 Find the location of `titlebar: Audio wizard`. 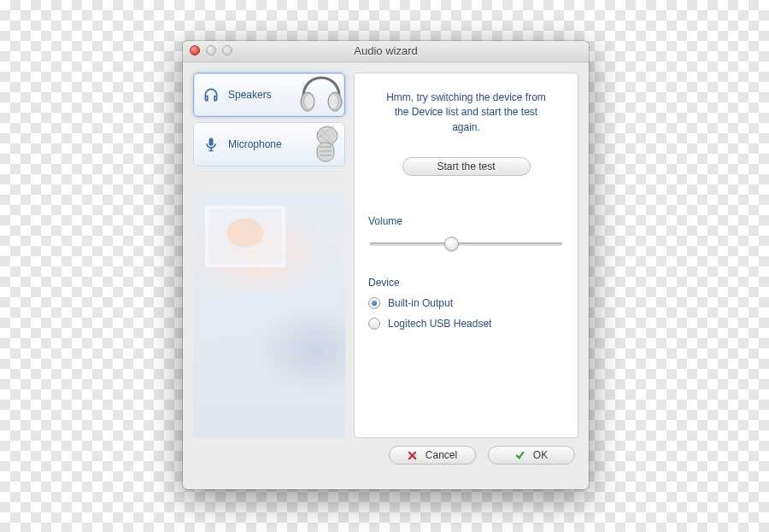

titlebar: Audio wizard is located at coordinates (386, 51).